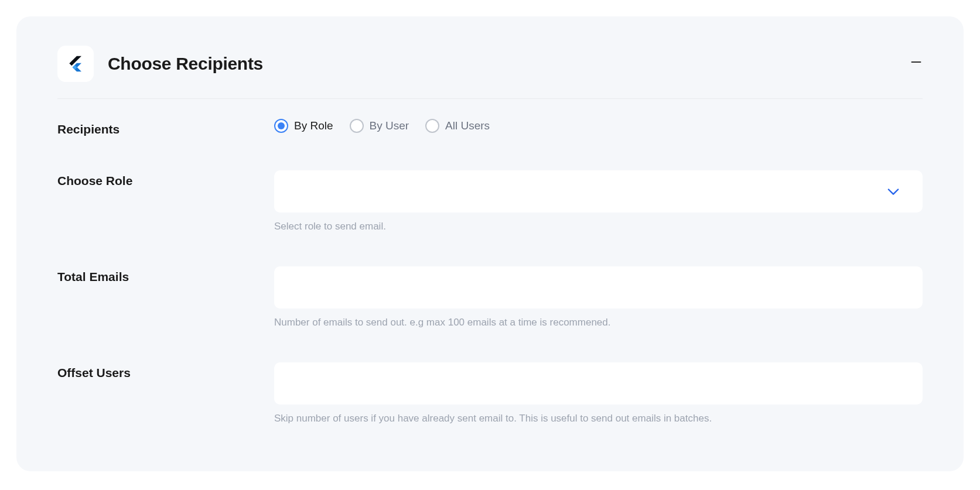  Describe the element at coordinates (599, 227) in the screenshot. I see `choose-role-helper: Select role to send email.` at that location.